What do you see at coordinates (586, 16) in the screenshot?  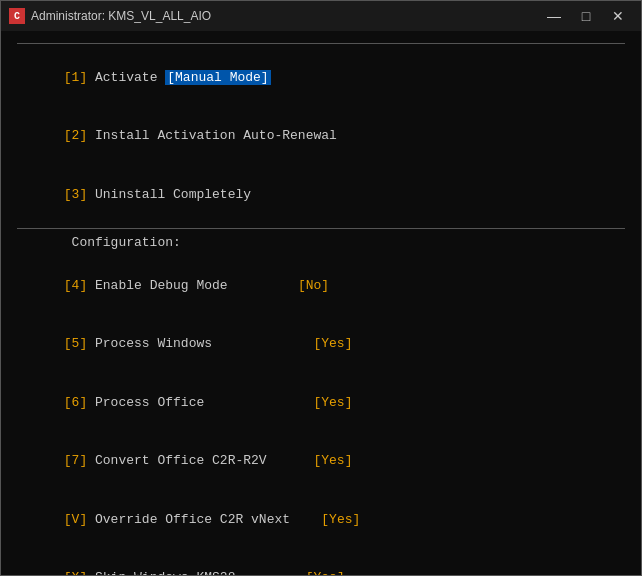 I see `maximize-button: □` at bounding box center [586, 16].